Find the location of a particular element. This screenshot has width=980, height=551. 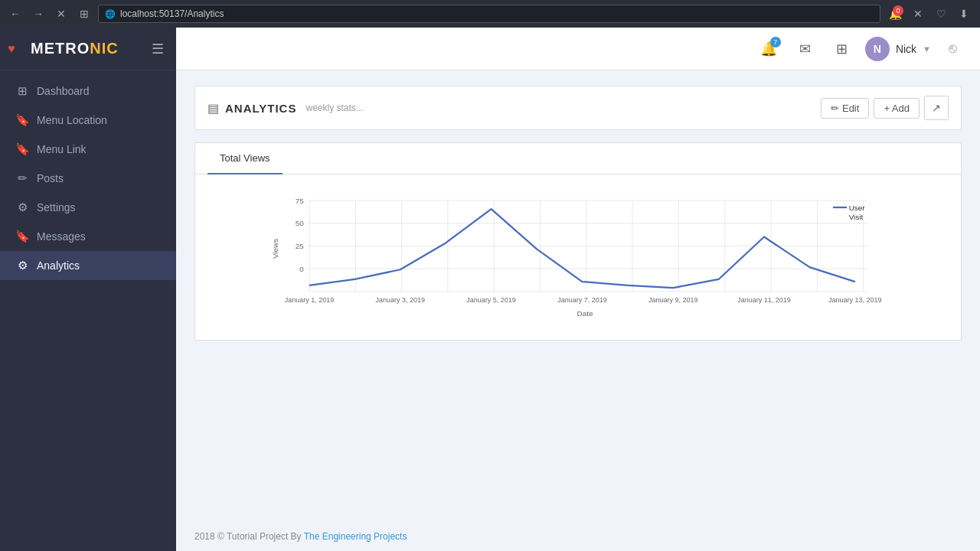

svg-text: January 11, 2019 is located at coordinates (764, 300).